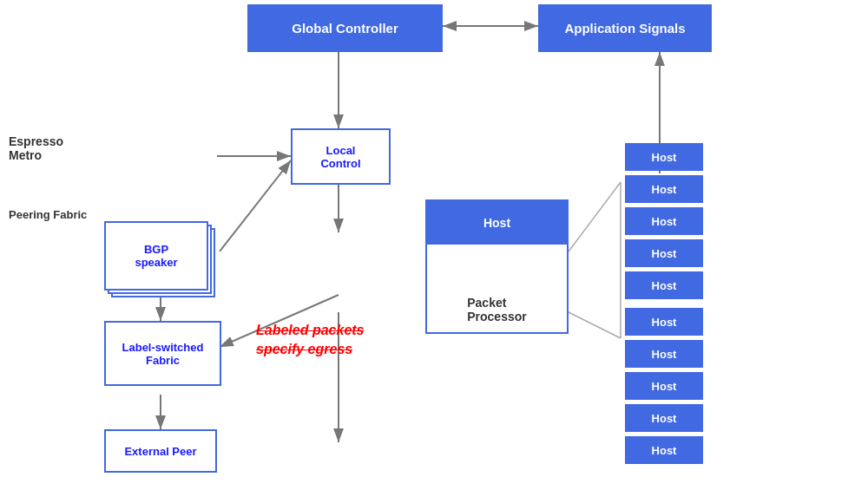  Describe the element at coordinates (496, 310) in the screenshot. I see `packet-processor-label: PacketProcessor` at that location.